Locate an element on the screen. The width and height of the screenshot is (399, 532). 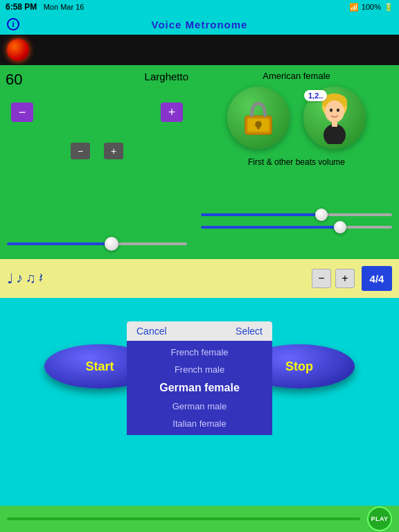
picker-item-1: French male is located at coordinates (200, 370).